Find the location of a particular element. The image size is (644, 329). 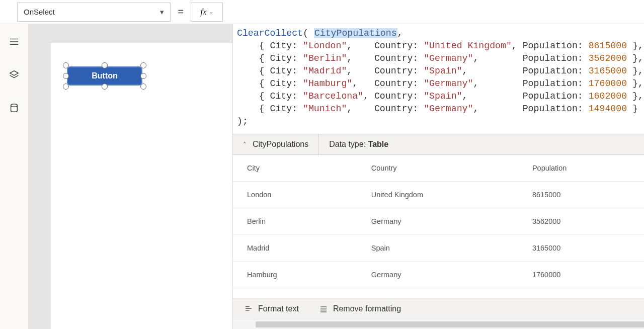

horizontal-scrollbar is located at coordinates (439, 324).